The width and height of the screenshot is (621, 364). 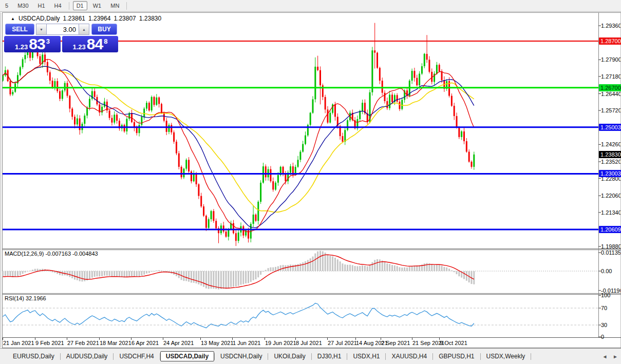 What do you see at coordinates (366, 356) in the screenshot?
I see `chart-tab-usdx-h1: USDX,H1` at bounding box center [366, 356].